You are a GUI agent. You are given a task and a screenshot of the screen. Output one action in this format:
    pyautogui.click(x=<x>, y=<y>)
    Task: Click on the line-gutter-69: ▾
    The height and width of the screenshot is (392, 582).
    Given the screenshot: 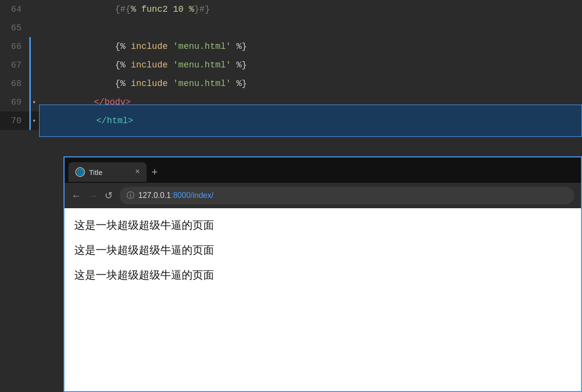 What is the action you would take?
    pyautogui.click(x=34, y=102)
    